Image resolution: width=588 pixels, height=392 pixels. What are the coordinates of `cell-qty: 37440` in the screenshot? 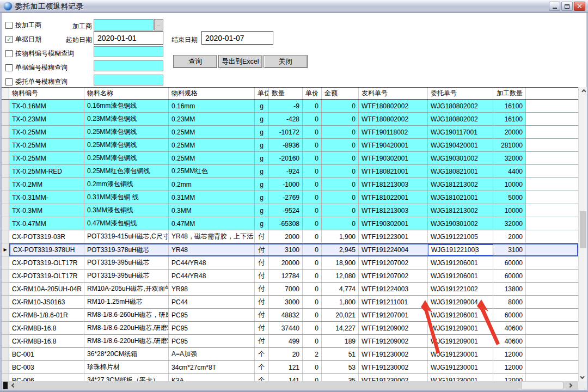 It's located at (286, 328).